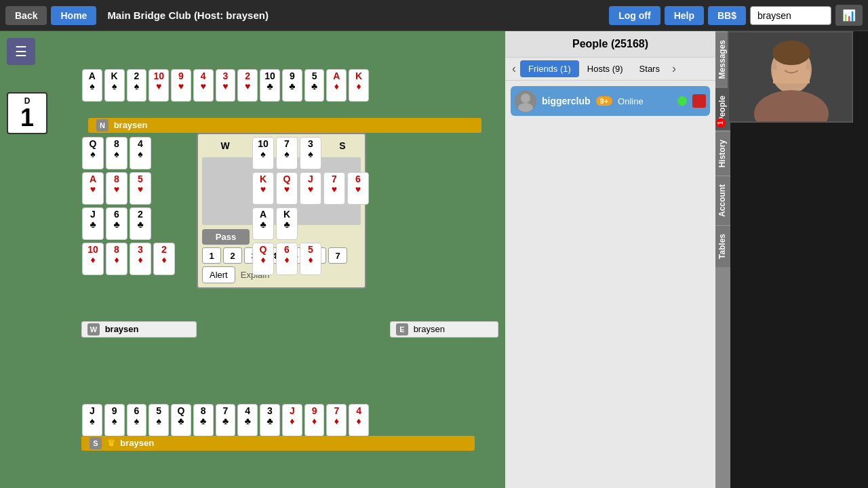 Image resolution: width=868 pixels, height=488 pixels. What do you see at coordinates (263, 188) in the screenshot?
I see `card-K-heart: K♥` at bounding box center [263, 188].